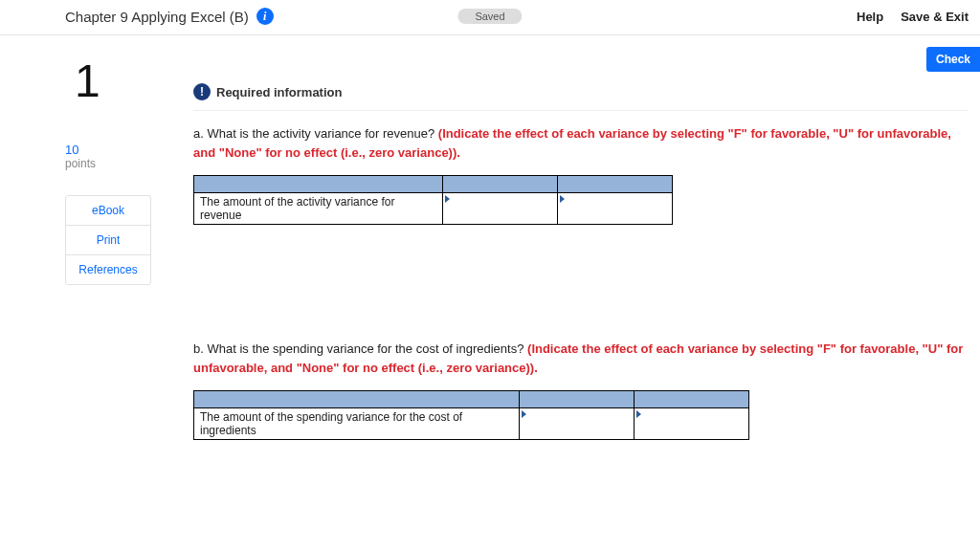 This screenshot has height=550, width=980. Describe the element at coordinates (319, 209) in the screenshot. I see `table-a-row-label: The amount of the activity variance for …` at that location.